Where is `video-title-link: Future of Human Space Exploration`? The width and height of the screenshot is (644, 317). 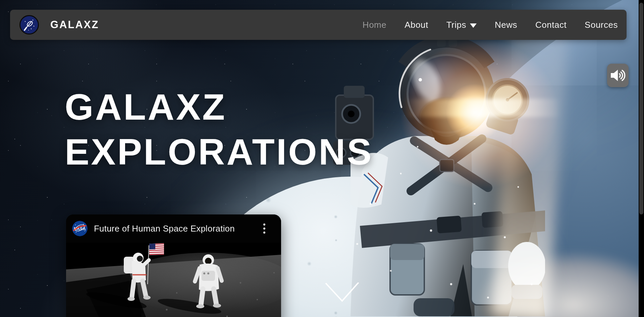 video-title-link: Future of Human Space Exploration is located at coordinates (164, 229).